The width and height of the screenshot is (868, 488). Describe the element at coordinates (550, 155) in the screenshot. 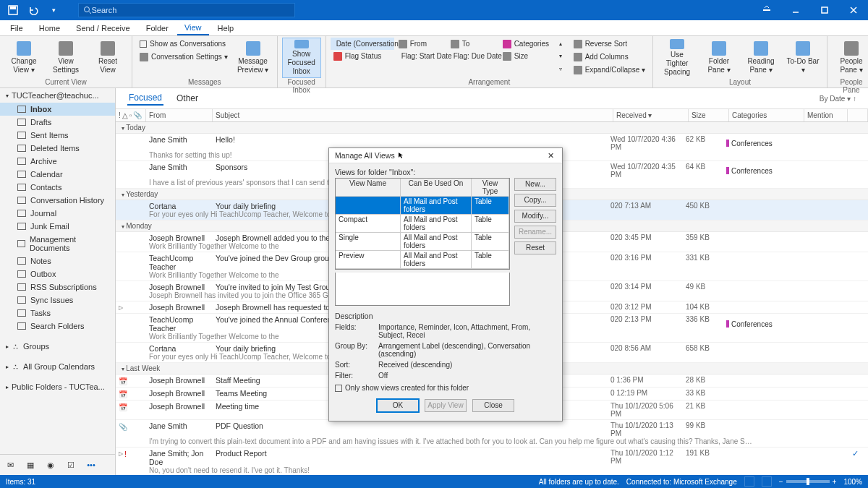

I see `dialog-close-button: ✕` at that location.